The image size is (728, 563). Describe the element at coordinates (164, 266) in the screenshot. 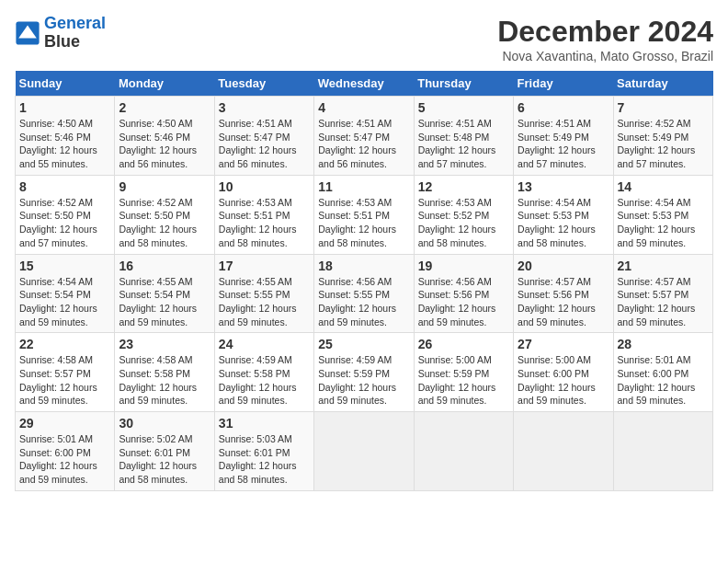

I see `day-number: 16` at that location.